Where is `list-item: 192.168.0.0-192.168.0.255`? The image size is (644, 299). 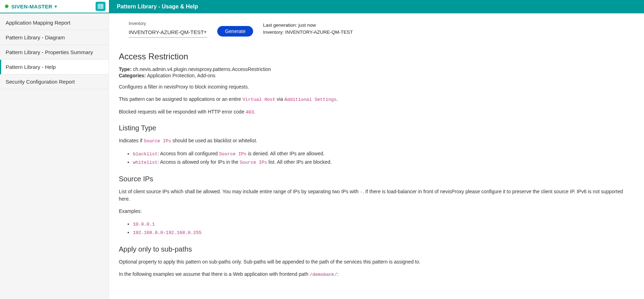 list-item: 192.168.0.0-192.168.0.255 is located at coordinates (384, 233).